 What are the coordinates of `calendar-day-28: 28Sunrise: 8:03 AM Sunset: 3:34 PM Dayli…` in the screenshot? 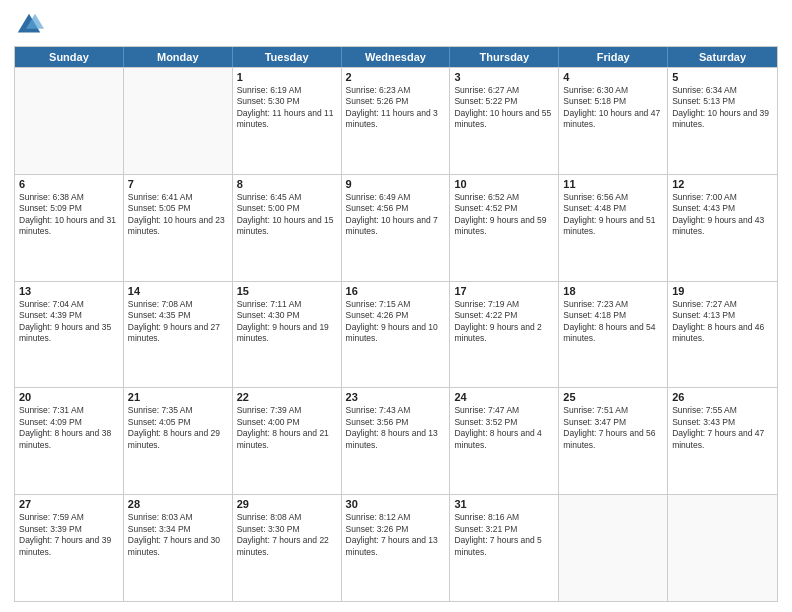 It's located at (178, 548).